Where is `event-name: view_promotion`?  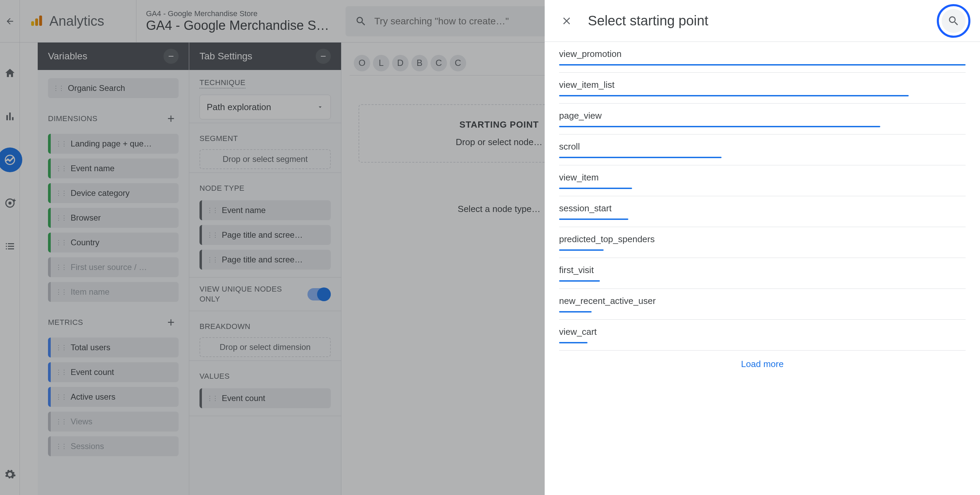 event-name: view_promotion is located at coordinates (762, 54).